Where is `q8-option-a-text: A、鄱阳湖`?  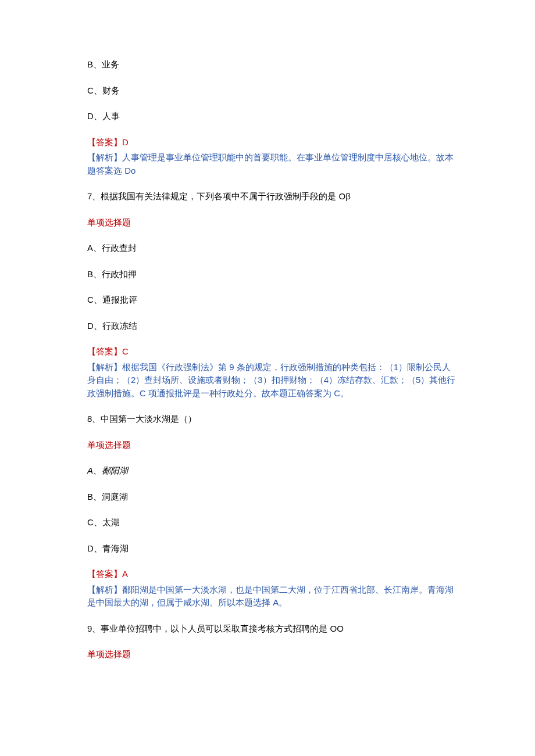
q8-option-a-text: A、鄱阳湖 is located at coordinates (108, 471).